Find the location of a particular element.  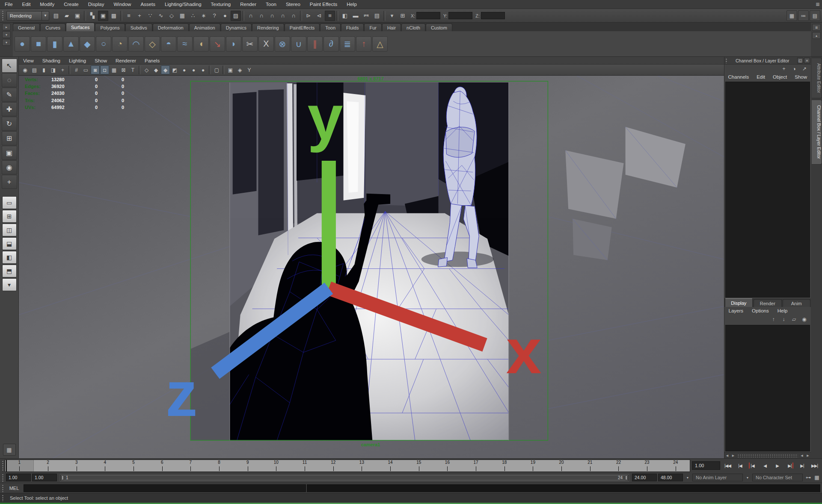

mask-surfaces-icon: ◇ is located at coordinates (172, 16).